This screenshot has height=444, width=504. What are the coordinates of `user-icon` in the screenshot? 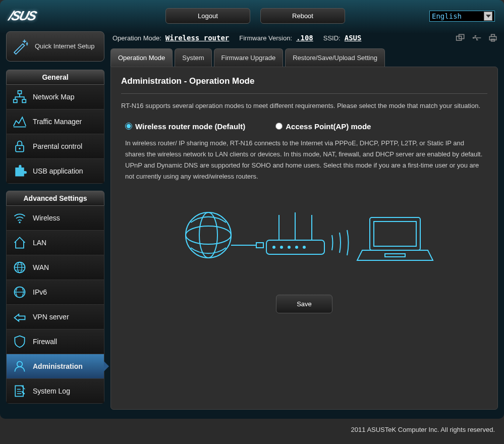 It's located at (20, 366).